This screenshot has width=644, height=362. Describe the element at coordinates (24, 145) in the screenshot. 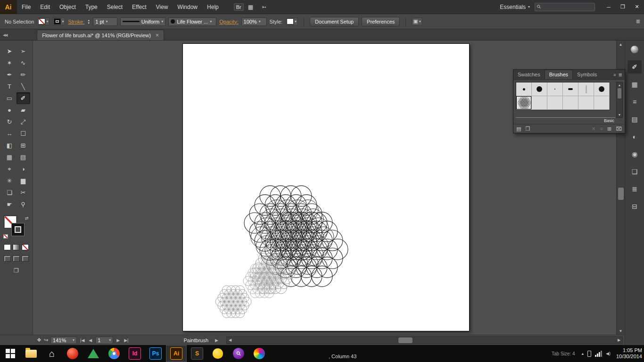

I see `perspective-grid-tool: ⊞` at that location.